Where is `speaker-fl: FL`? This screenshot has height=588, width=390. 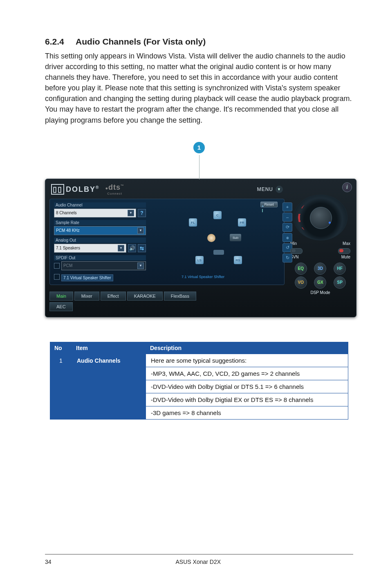
speaker-fl: FL is located at coordinates (193, 222).